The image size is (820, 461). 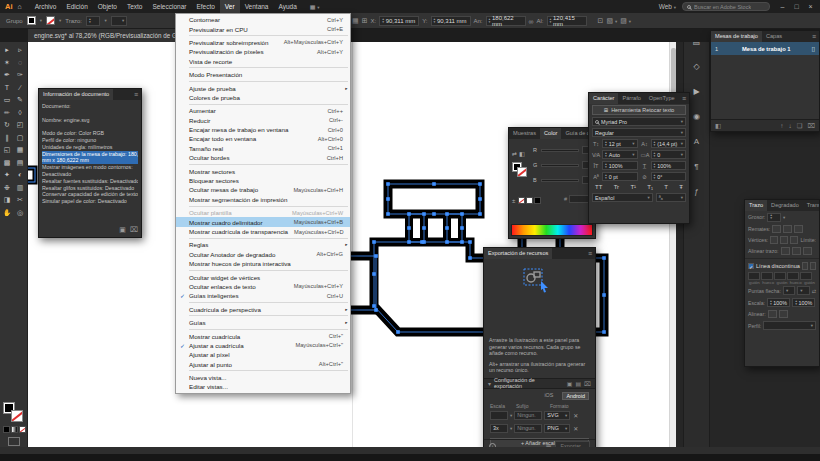 What do you see at coordinates (668, 6) in the screenshot?
I see `workspace-selector: Web ▾` at bounding box center [668, 6].